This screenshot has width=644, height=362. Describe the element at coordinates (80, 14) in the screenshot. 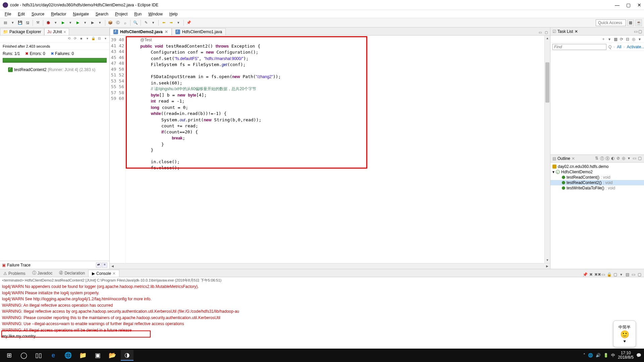

I see `menu-navigate: Navigate` at that location.